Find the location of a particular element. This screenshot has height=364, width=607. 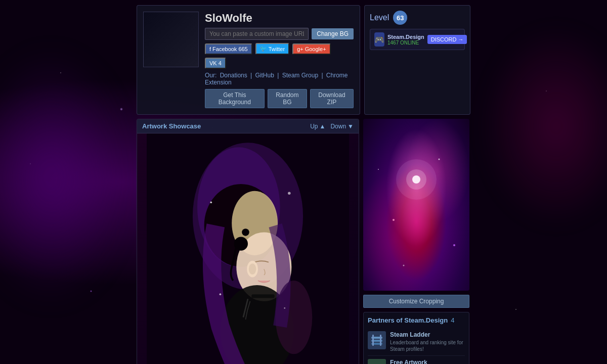

free-artwork-name: Free Artwork is located at coordinates (427, 361).